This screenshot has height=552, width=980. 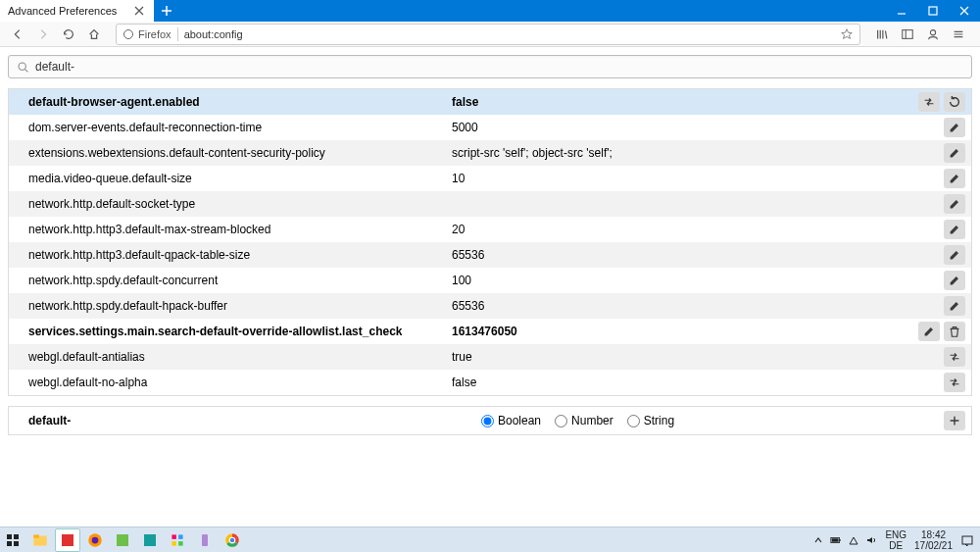 I want to click on search-value: default-, so click(x=55, y=67).